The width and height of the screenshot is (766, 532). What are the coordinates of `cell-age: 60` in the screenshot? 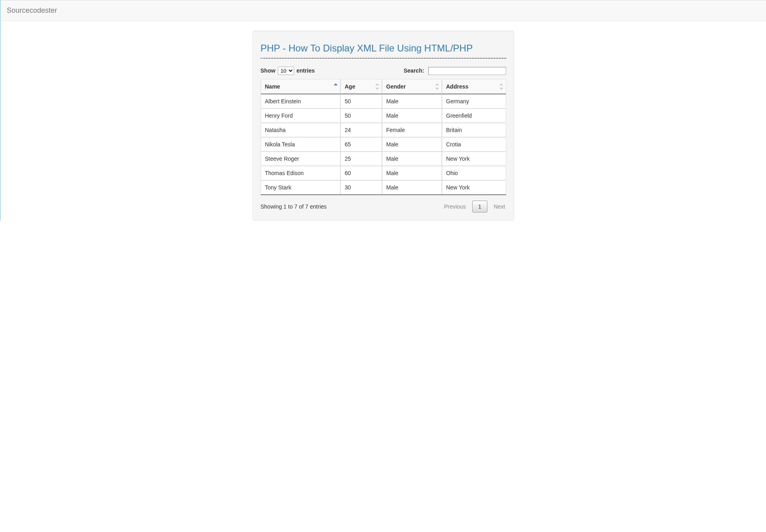 It's located at (361, 173).